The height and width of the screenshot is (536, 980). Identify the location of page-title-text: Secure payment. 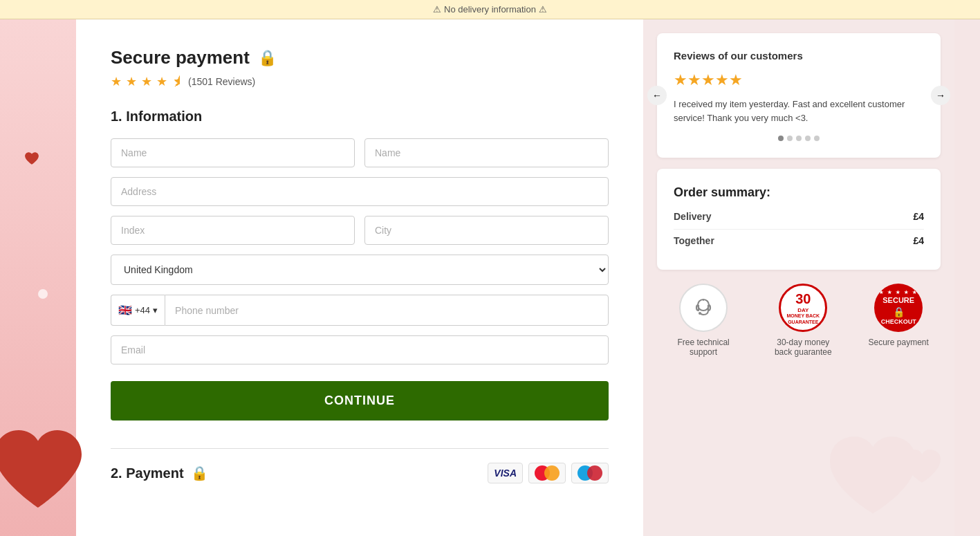
(180, 58).